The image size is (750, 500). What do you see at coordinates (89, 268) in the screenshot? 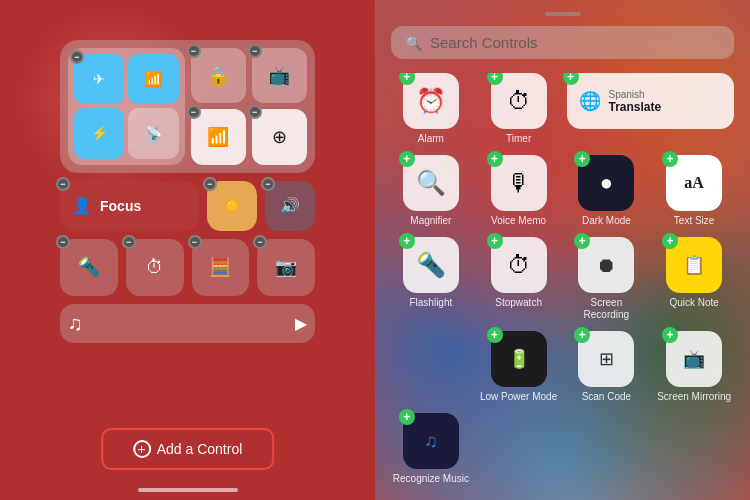
I see `flashlight-btn: − 🔦` at bounding box center [89, 268].